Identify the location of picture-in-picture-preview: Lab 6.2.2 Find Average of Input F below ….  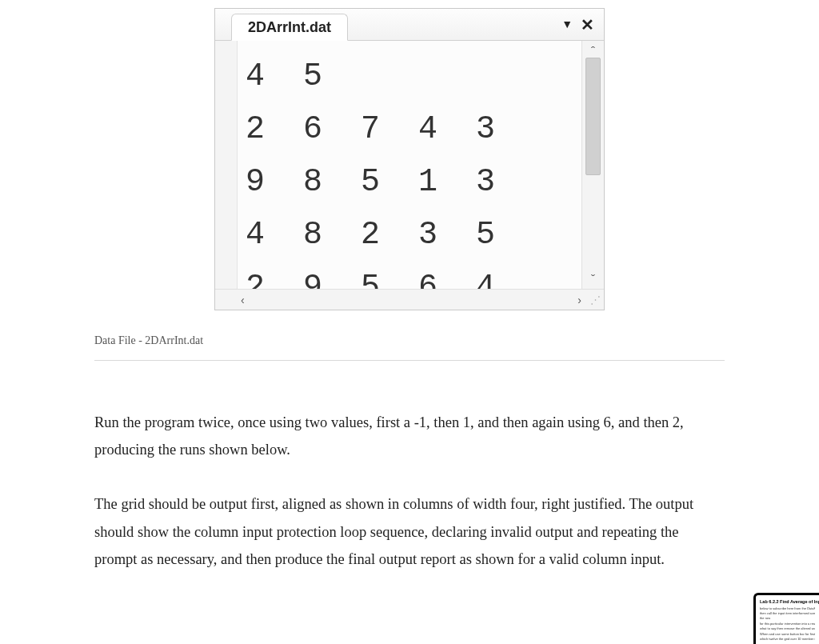
(786, 618).